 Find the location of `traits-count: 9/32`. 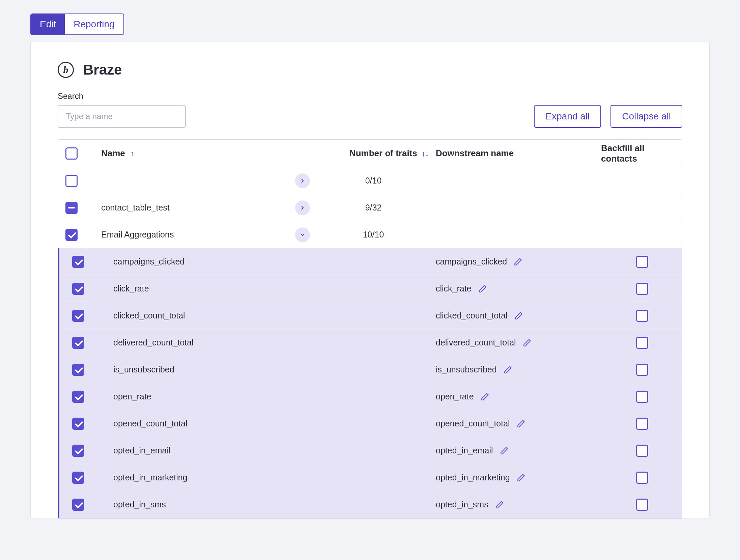

traits-count: 9/32 is located at coordinates (374, 207).